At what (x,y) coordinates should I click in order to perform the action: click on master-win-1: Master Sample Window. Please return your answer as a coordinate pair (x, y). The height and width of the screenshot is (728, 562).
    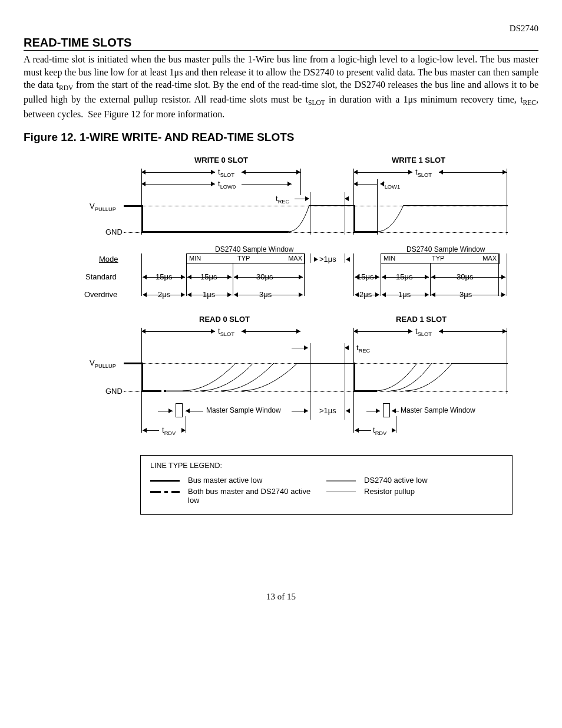
    Looking at the image, I should click on (438, 410).